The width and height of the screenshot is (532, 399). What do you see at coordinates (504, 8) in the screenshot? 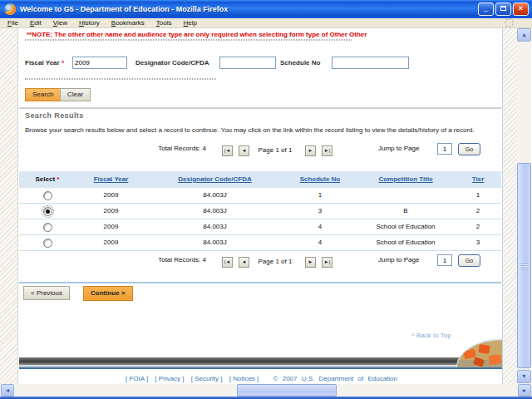
I see `restore-icon` at bounding box center [504, 8].